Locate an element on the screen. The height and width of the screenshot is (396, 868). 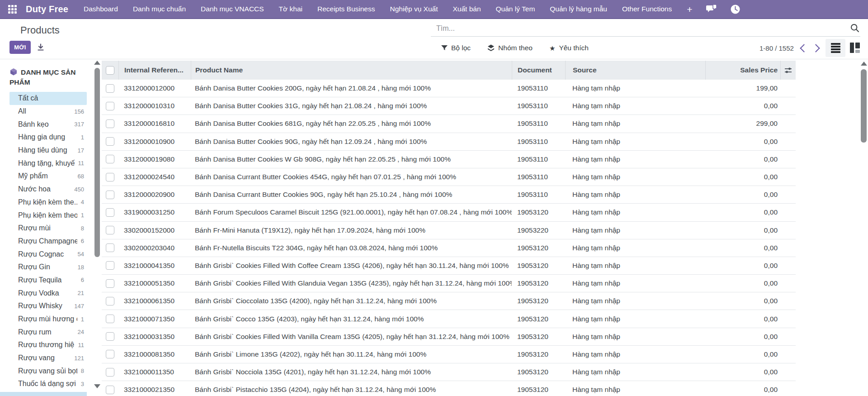
nav-item: Danh mục chuẩn is located at coordinates (159, 9).